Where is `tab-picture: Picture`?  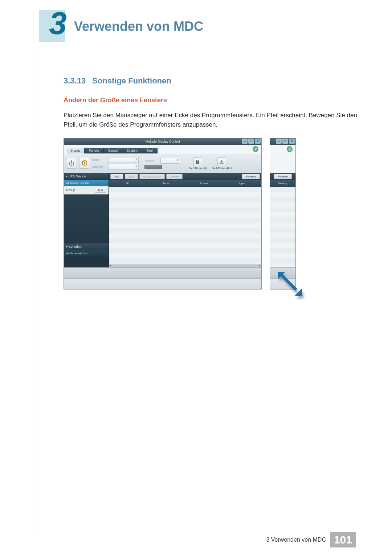
tab-picture: Picture is located at coordinates (94, 151).